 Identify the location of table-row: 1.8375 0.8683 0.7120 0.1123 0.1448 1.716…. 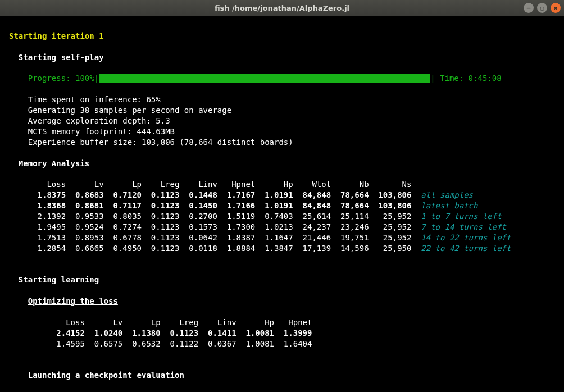
(220, 195).